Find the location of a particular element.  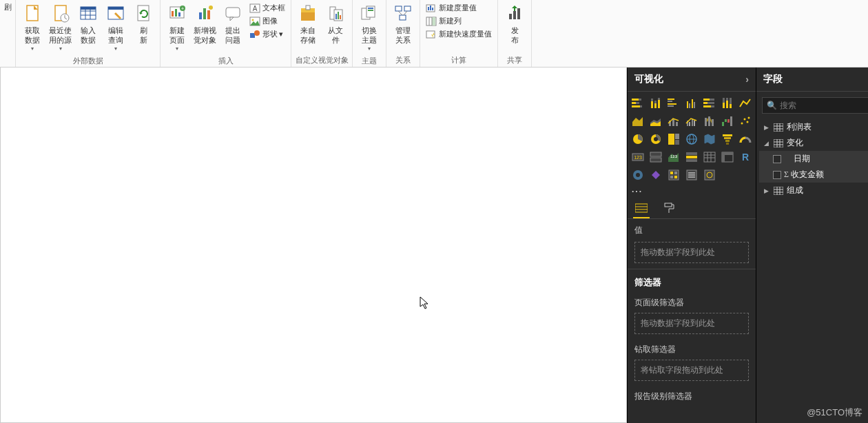

from-file-button: 从文 件 is located at coordinates (335, 24).